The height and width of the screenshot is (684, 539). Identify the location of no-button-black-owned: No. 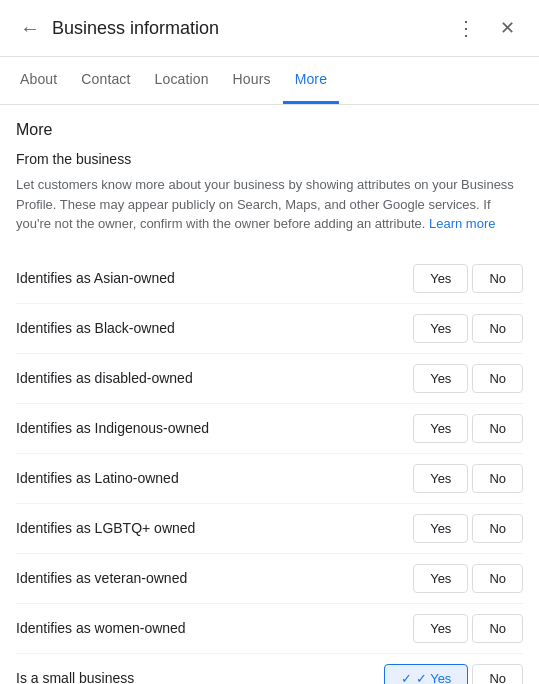
(498, 328).